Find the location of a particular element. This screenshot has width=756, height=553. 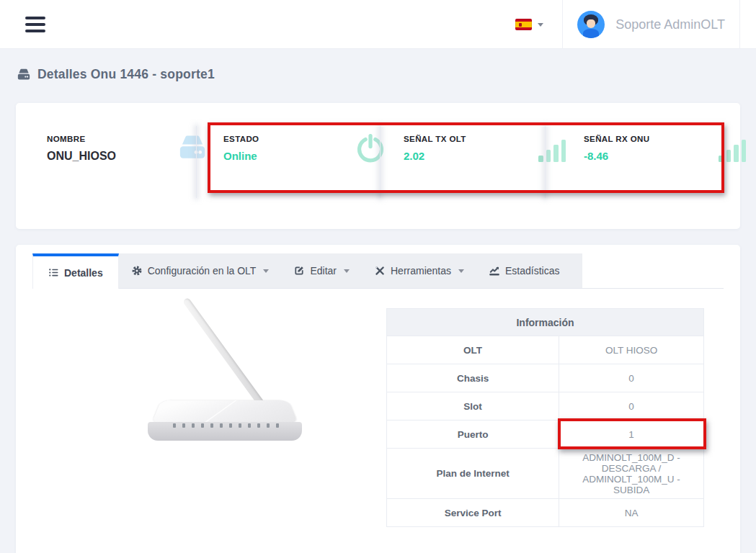

edit-icon is located at coordinates (299, 271).